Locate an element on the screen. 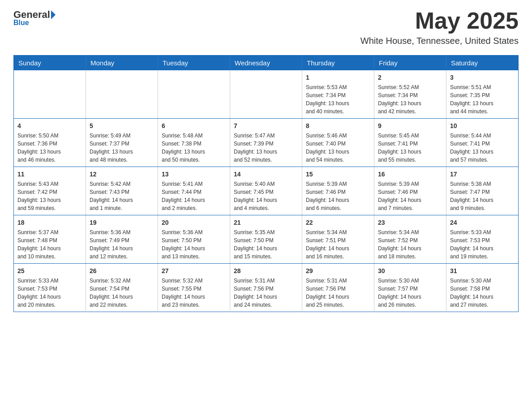 This screenshot has height=411, width=532. day-number: 23 is located at coordinates (410, 223).